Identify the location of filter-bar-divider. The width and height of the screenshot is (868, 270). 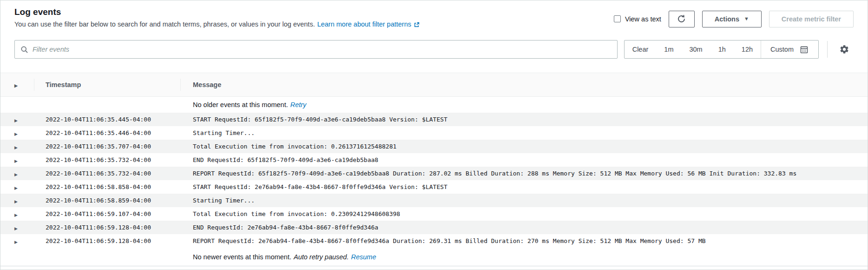
(827, 49).